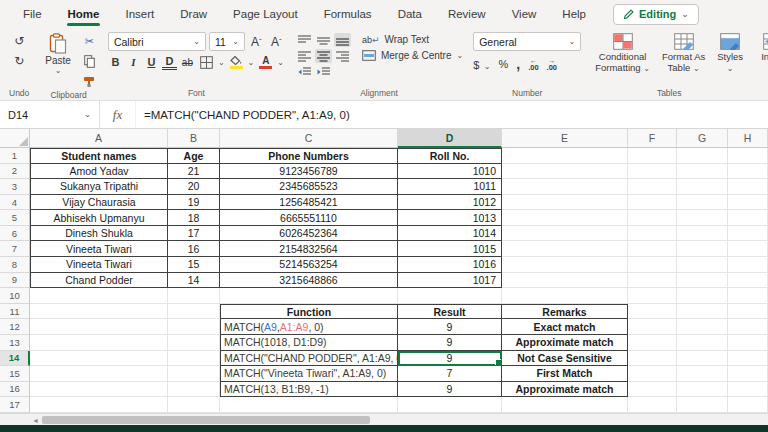  I want to click on row-header-8: 8, so click(15, 265).